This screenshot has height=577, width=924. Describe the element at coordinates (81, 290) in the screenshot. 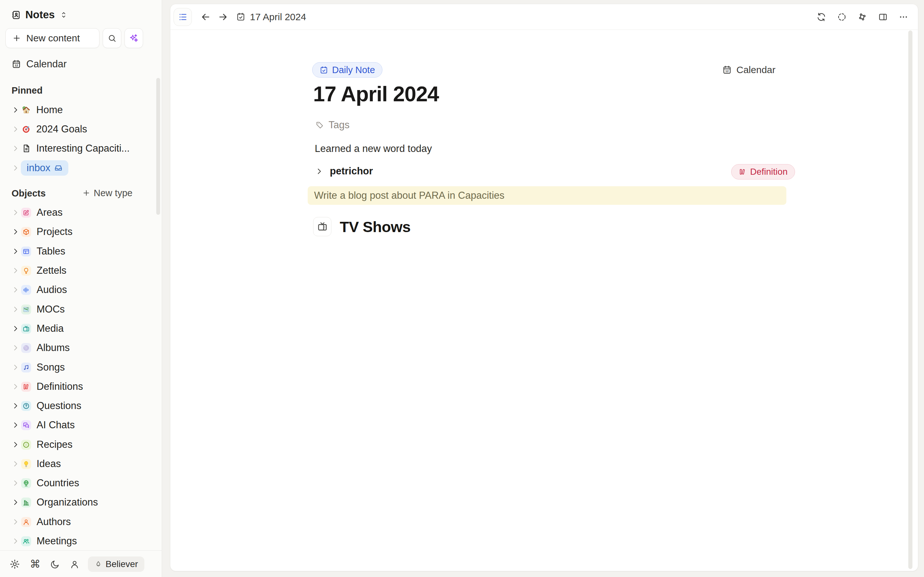

I see `sidebar-item-audios: Audios` at that location.